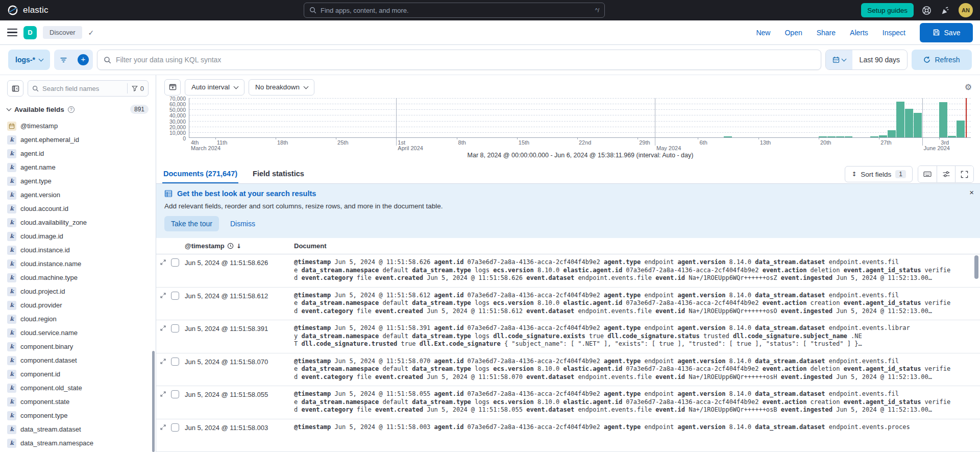 The width and height of the screenshot is (980, 452). I want to click on available-fields-header: Available fields ? 891, so click(82, 109).